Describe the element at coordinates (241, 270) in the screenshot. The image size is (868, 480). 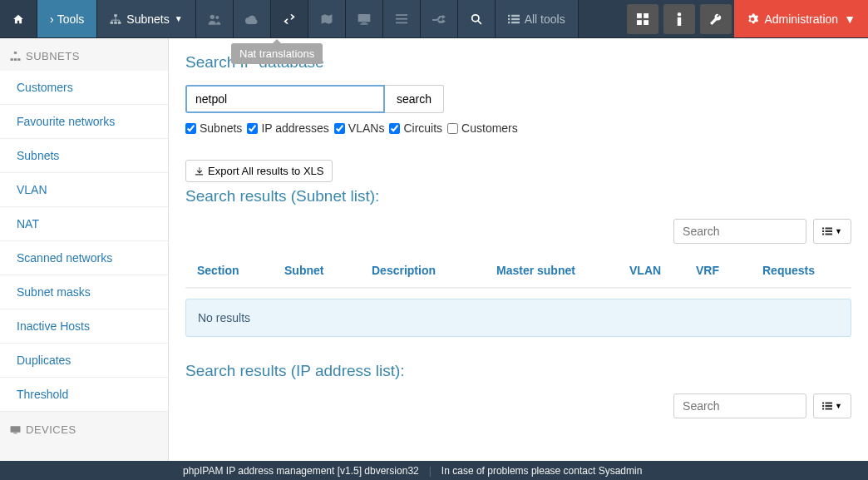
I see `col-section: Section` at that location.